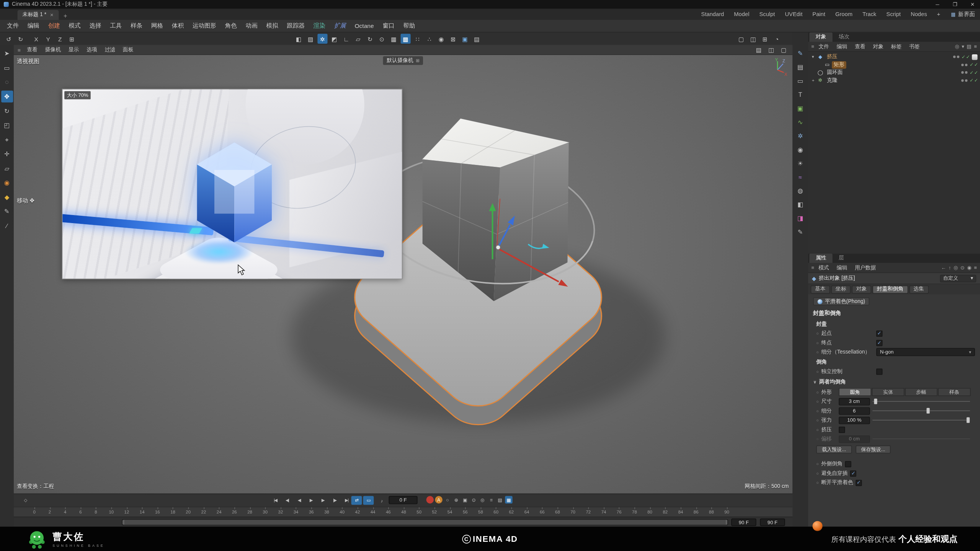 The height and width of the screenshot is (551, 980). I want to click on object-label: 克隆, so click(832, 80).